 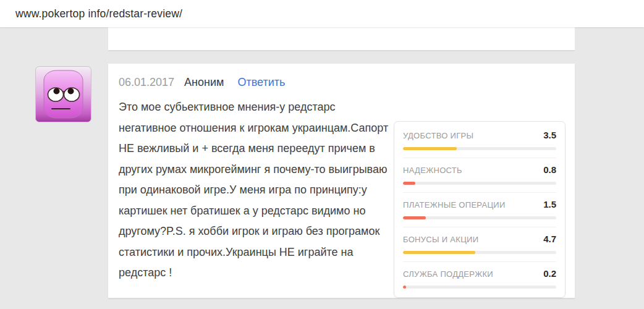 I want to click on user-avatar, so click(x=63, y=94).